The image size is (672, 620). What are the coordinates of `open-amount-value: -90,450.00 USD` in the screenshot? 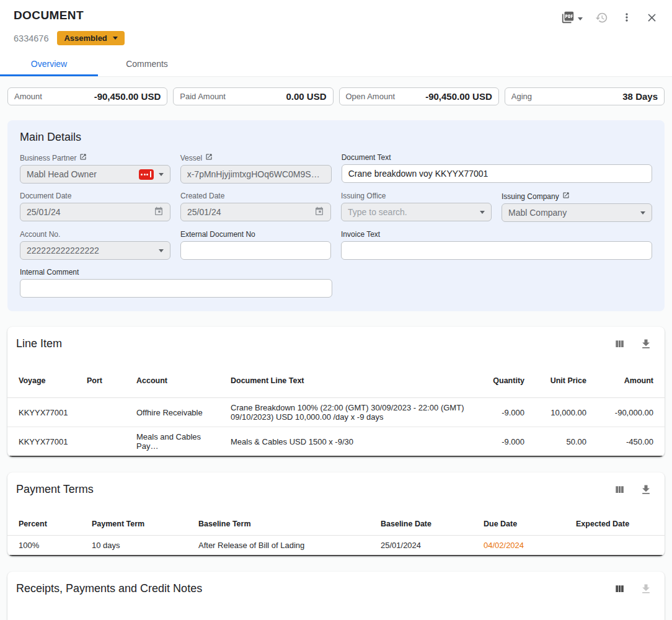 It's located at (459, 97).